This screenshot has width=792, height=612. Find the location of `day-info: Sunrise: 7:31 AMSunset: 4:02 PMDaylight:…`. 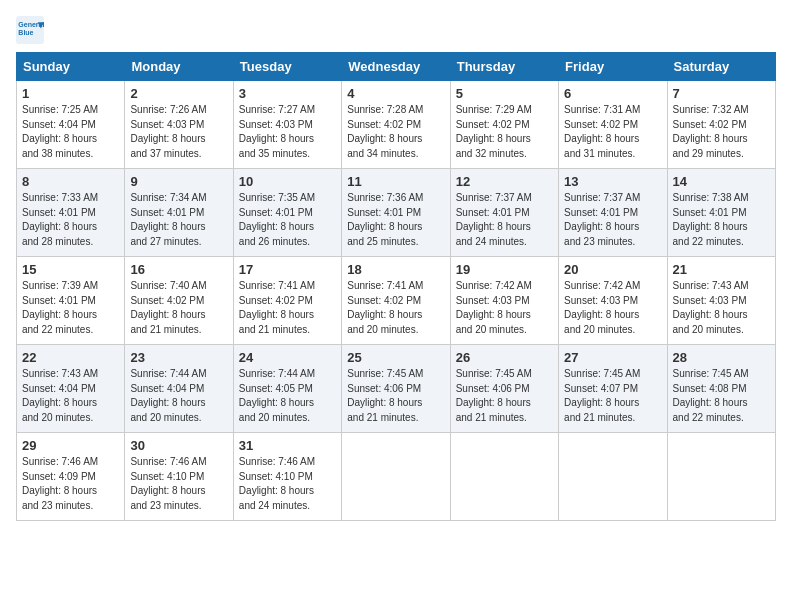

day-info: Sunrise: 7:31 AMSunset: 4:02 PMDaylight:… is located at coordinates (612, 132).